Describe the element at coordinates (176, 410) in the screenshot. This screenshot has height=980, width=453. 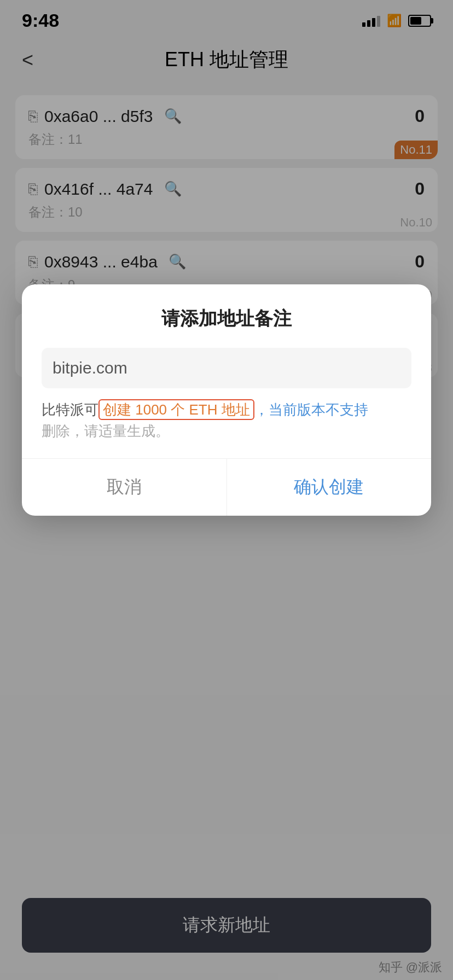
I see `hint-highlight: 创建 1000 个 ETH 地址` at that location.